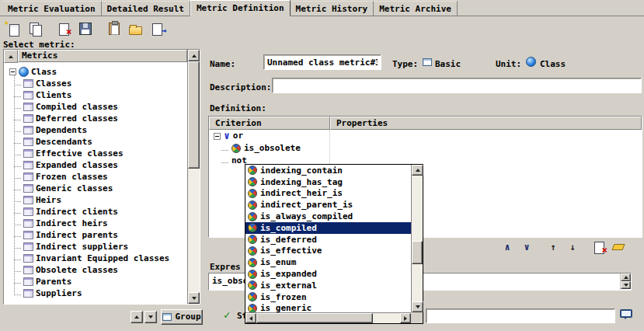  Describe the element at coordinates (626, 315) in the screenshot. I see `comment-button` at that location.